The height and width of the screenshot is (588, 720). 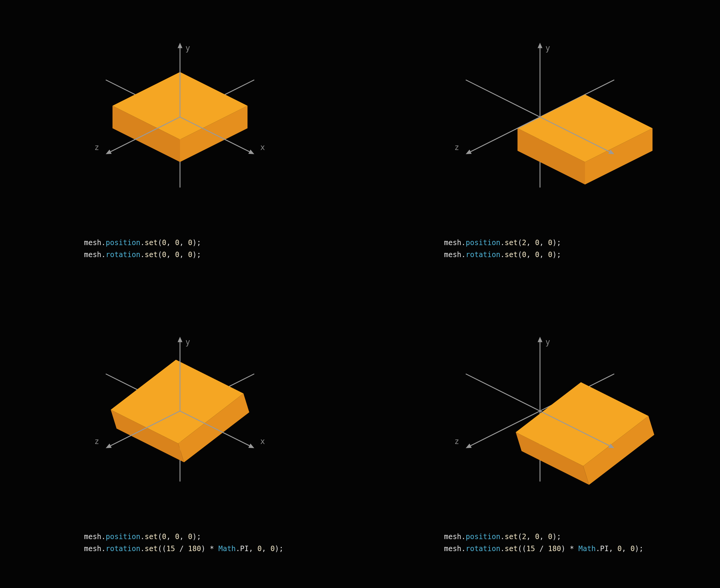 What do you see at coordinates (540, 417) in the screenshot?
I see `viewport-br: yz` at bounding box center [540, 417].